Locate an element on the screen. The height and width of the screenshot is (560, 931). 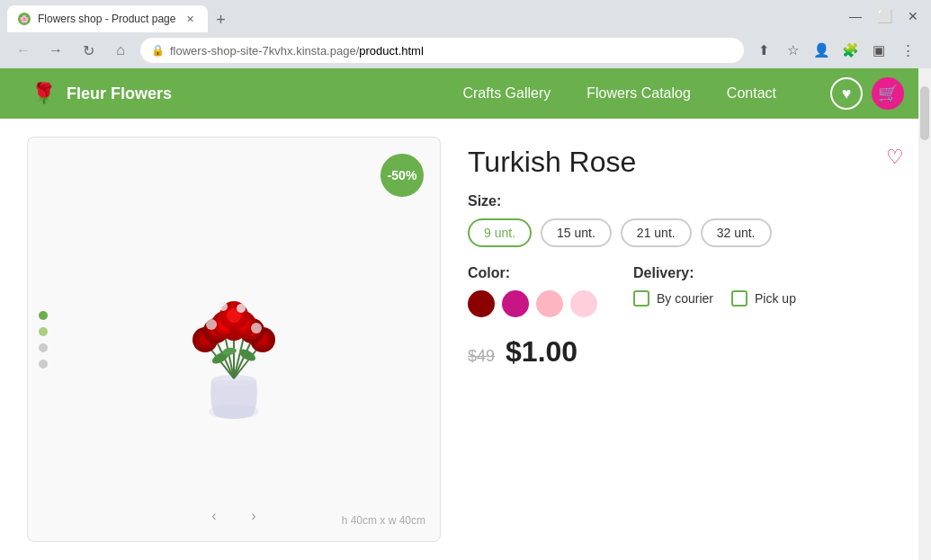
cart-button: 🛒 is located at coordinates (888, 93).